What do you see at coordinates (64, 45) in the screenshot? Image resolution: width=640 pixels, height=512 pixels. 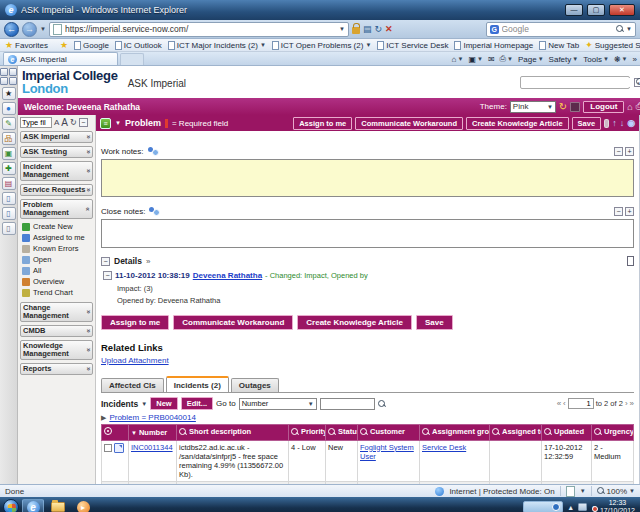 I see `add-favorite-icon: ★` at bounding box center [64, 45].